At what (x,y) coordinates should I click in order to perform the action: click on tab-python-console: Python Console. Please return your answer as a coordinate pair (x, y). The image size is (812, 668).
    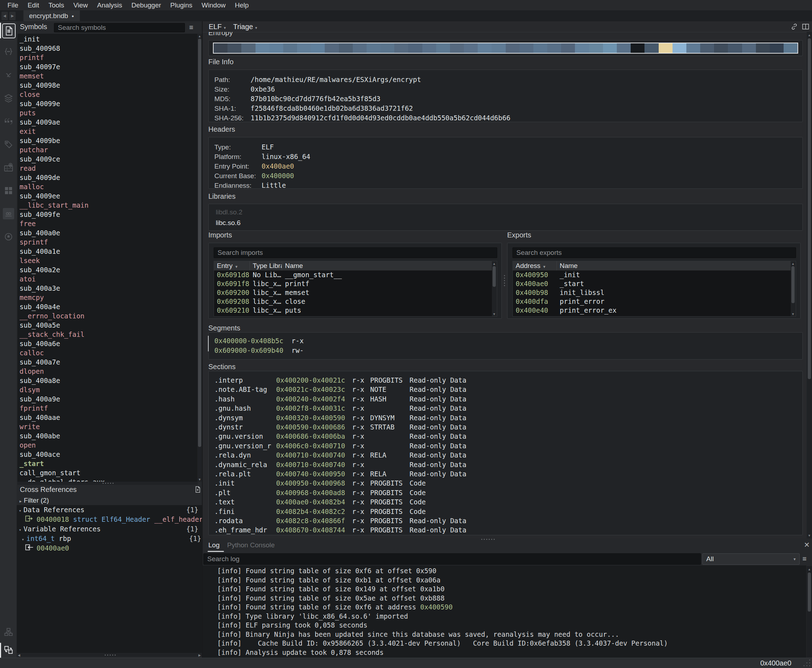
    Looking at the image, I should click on (251, 545).